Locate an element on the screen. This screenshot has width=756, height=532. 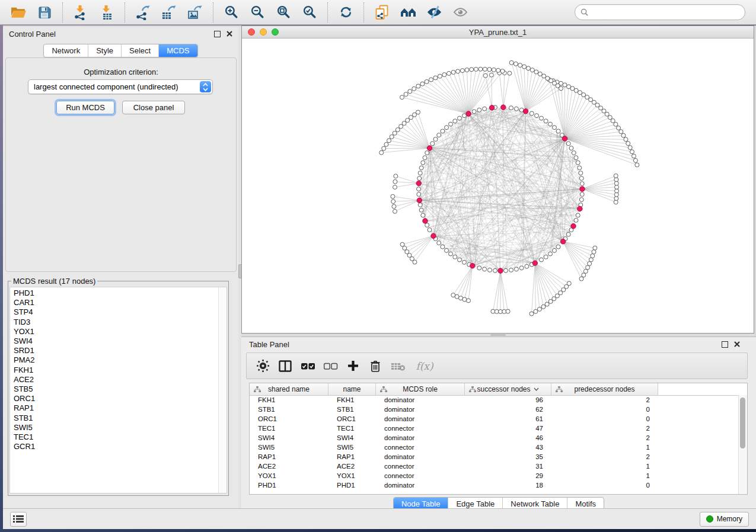
delete-button is located at coordinates (375, 366).